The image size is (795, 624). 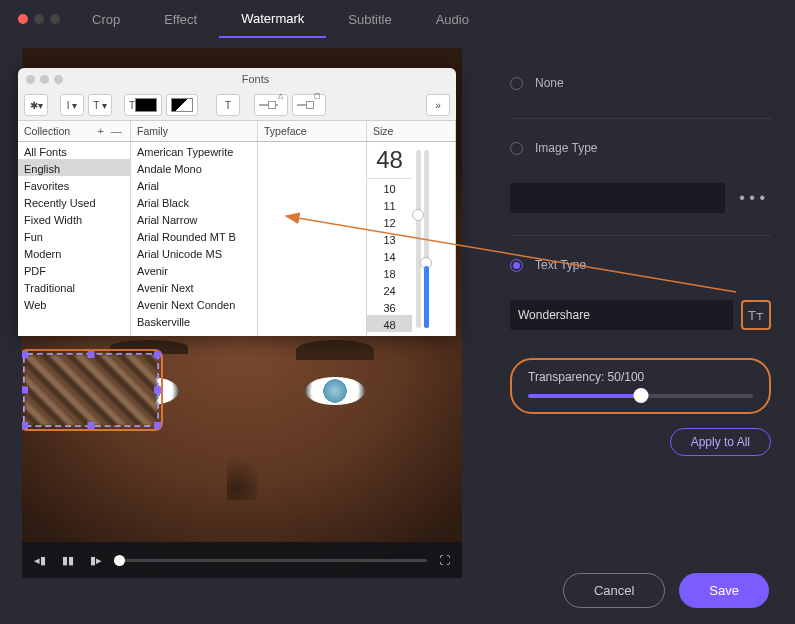 I want to click on player-controls: ◂▮ ▮▮ ▮▸ ⛶, so click(x=242, y=560).